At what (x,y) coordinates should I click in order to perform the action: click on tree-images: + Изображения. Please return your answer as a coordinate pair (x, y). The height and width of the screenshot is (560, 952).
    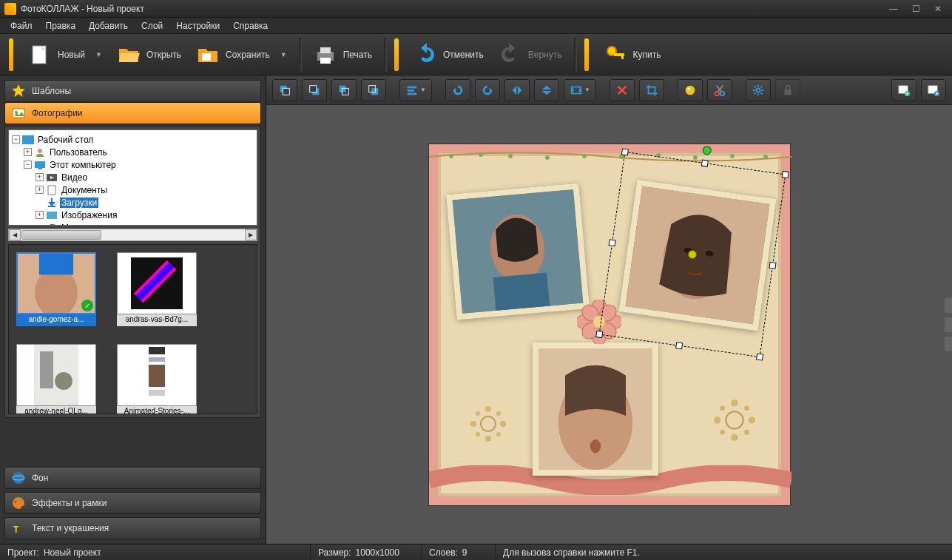
    Looking at the image, I should click on (133, 215).